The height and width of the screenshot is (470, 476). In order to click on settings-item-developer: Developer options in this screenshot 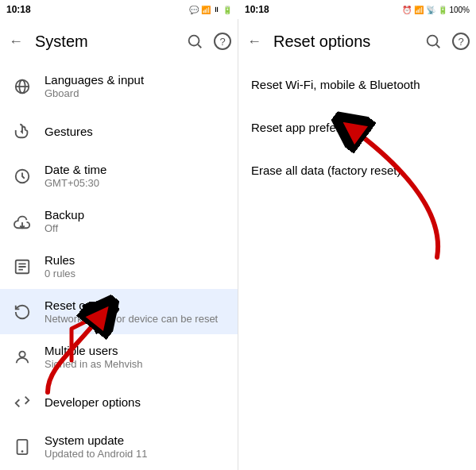, I will do `click(119, 402)`.